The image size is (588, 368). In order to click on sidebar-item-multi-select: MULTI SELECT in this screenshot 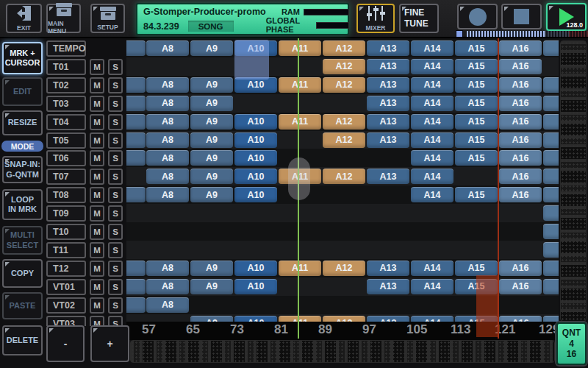, I will do `click(22, 240)`.